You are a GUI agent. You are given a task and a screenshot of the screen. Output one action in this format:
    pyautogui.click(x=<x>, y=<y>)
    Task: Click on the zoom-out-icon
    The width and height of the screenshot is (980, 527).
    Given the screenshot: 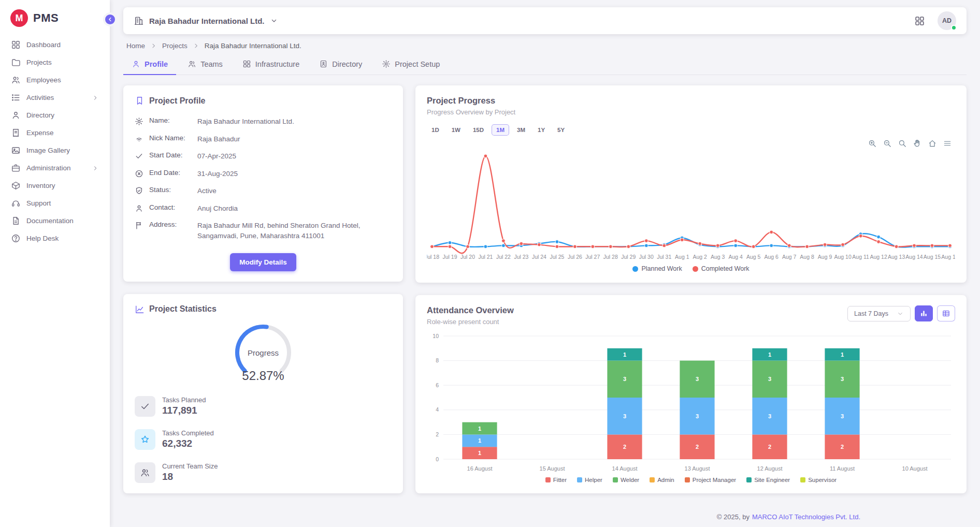 What is the action you would take?
    pyautogui.click(x=887, y=143)
    